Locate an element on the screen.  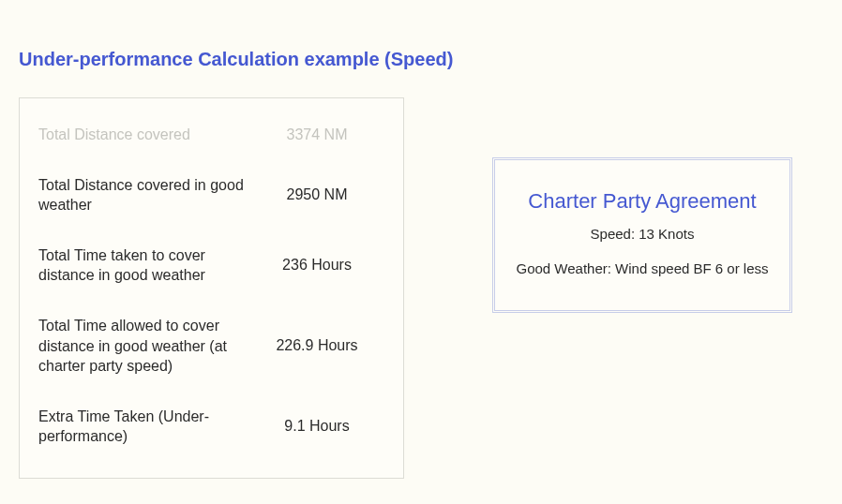
row-value: 9.1 Hours is located at coordinates (317, 426).